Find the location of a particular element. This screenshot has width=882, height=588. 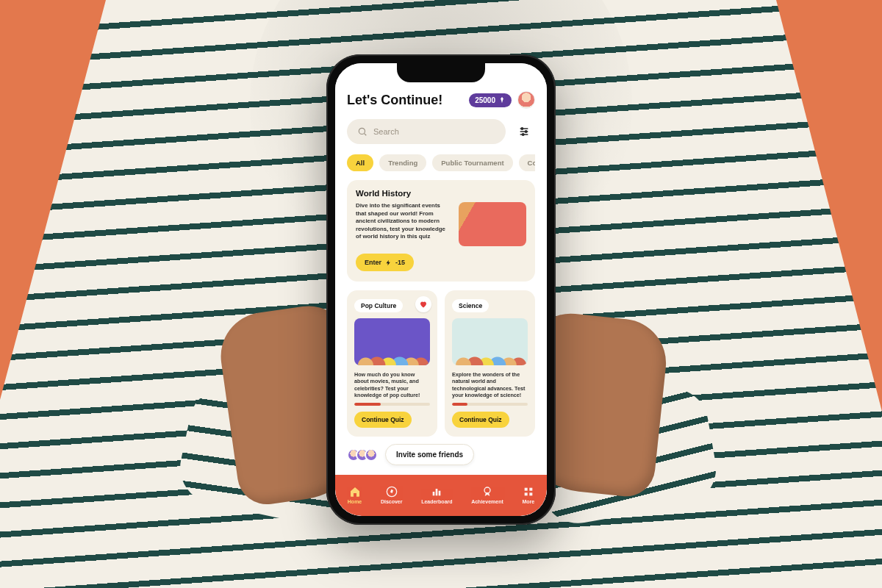

bars-icon is located at coordinates (437, 492).